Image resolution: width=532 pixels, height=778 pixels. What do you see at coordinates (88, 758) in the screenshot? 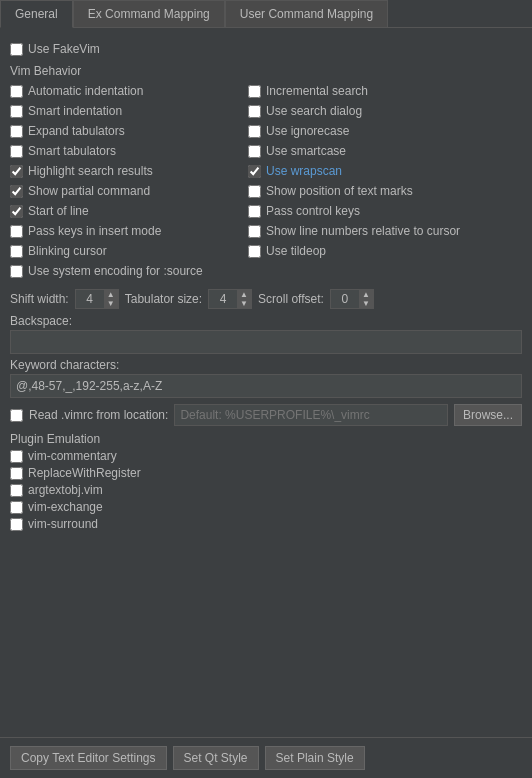
I see `copy-text-editor-button: Copy Text Editor Settings` at bounding box center [88, 758].